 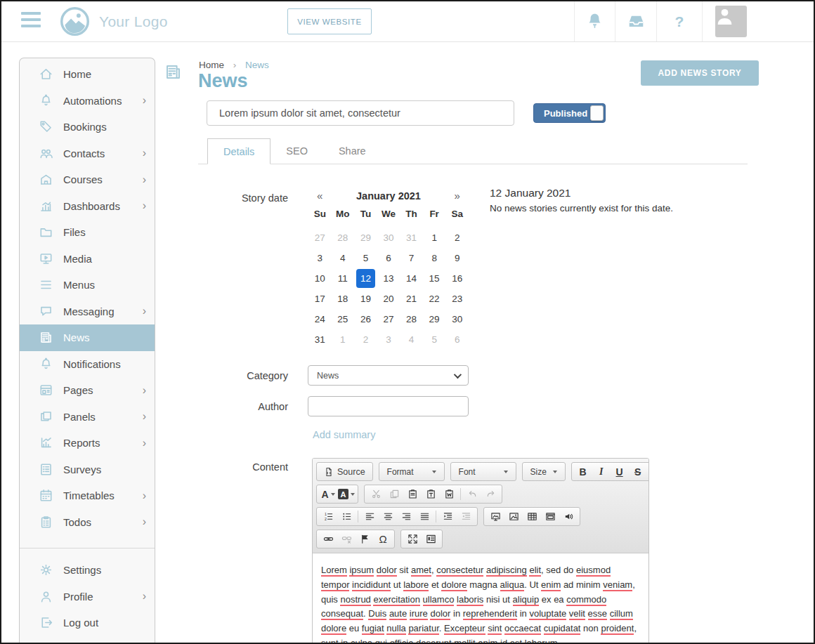 What do you see at coordinates (457, 278) in the screenshot?
I see `calendar-day: 16` at bounding box center [457, 278].